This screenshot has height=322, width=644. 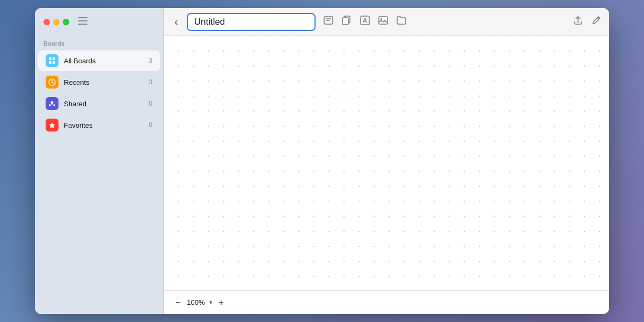 What do you see at coordinates (596, 21) in the screenshot?
I see `edit-icon` at bounding box center [596, 21].